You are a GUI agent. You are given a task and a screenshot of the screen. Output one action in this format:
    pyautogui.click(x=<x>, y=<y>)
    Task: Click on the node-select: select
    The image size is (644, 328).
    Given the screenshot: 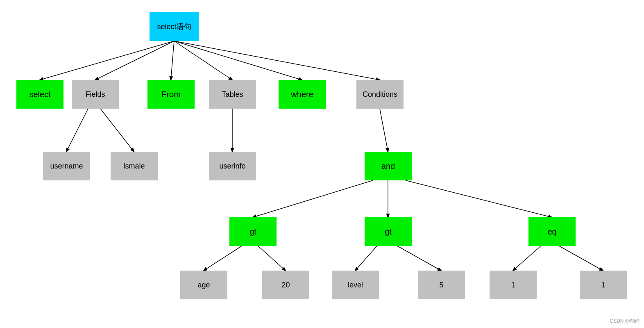 What is the action you would take?
    pyautogui.click(x=40, y=94)
    